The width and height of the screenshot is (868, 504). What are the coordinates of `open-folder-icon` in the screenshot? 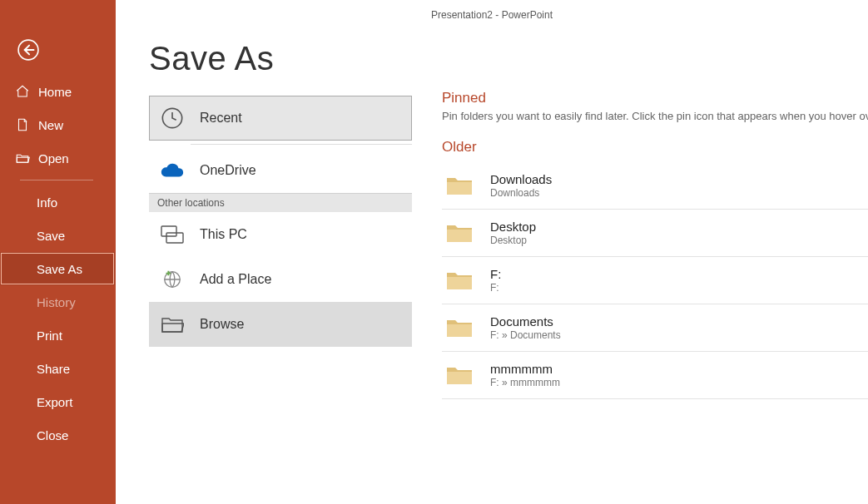 It's located at (22, 158).